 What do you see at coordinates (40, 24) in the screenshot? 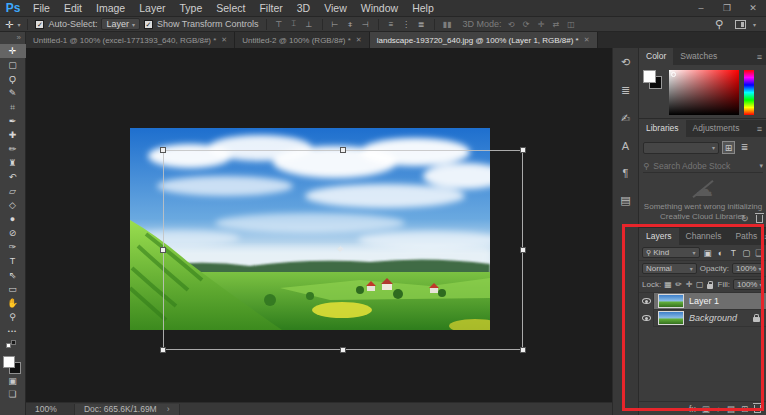
I see `auto-select-checkbox: ✓` at bounding box center [40, 24].